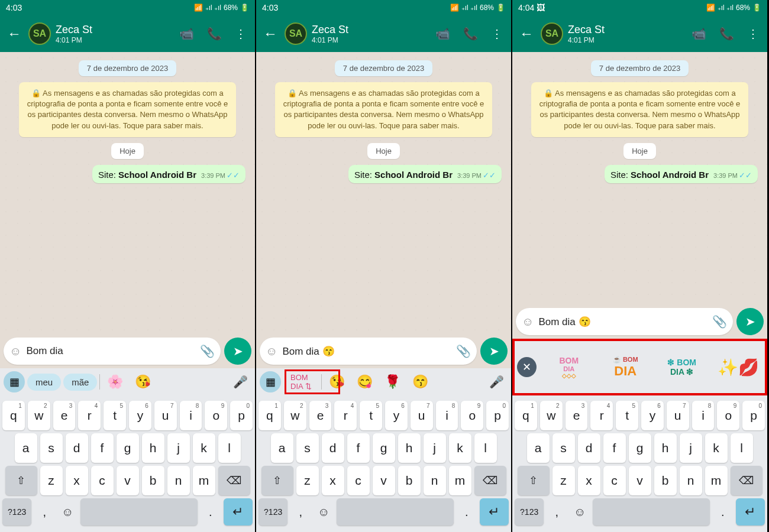  What do you see at coordinates (14, 416) in the screenshot?
I see `key-q: q1` at bounding box center [14, 416].